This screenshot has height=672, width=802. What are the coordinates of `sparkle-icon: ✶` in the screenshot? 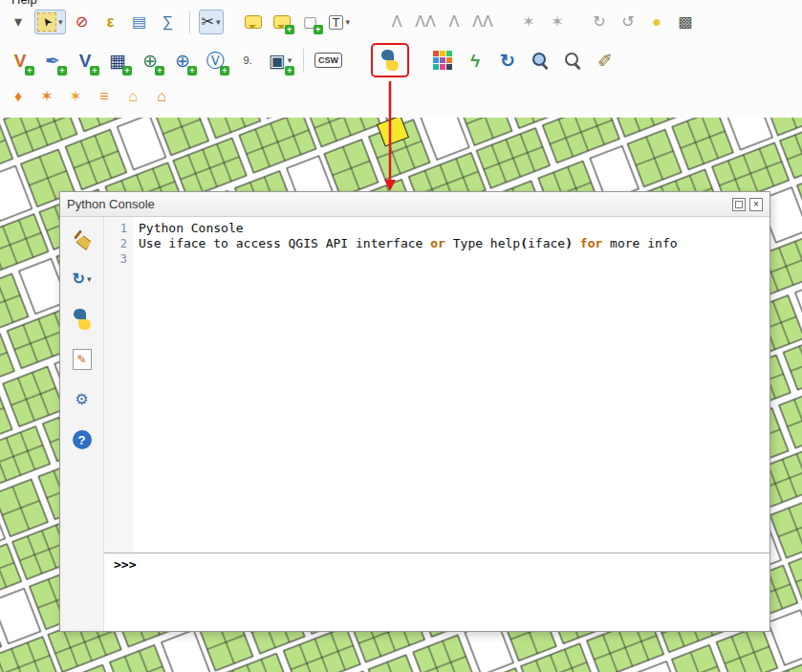 It's located at (556, 22).